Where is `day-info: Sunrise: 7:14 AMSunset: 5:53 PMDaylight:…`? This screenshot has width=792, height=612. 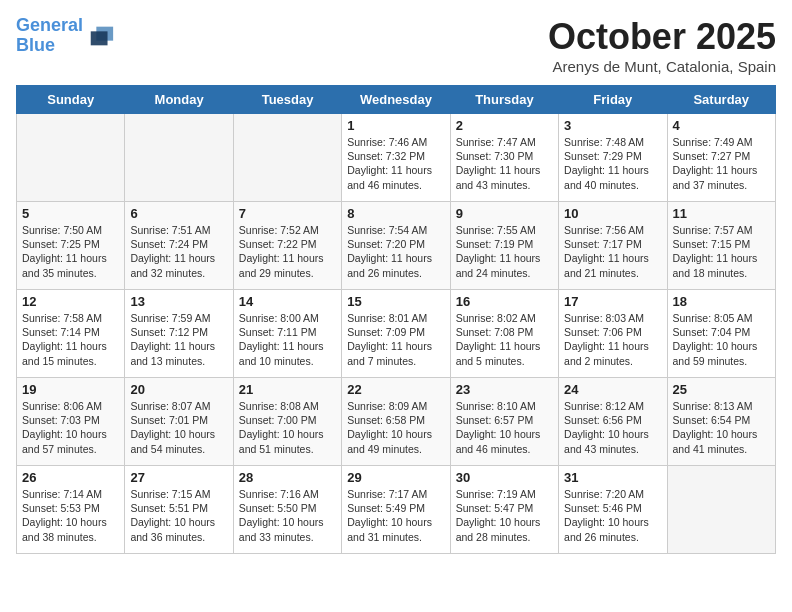
day-info: Sunrise: 7:14 AMSunset: 5:53 PMDaylight:… is located at coordinates (70, 516).